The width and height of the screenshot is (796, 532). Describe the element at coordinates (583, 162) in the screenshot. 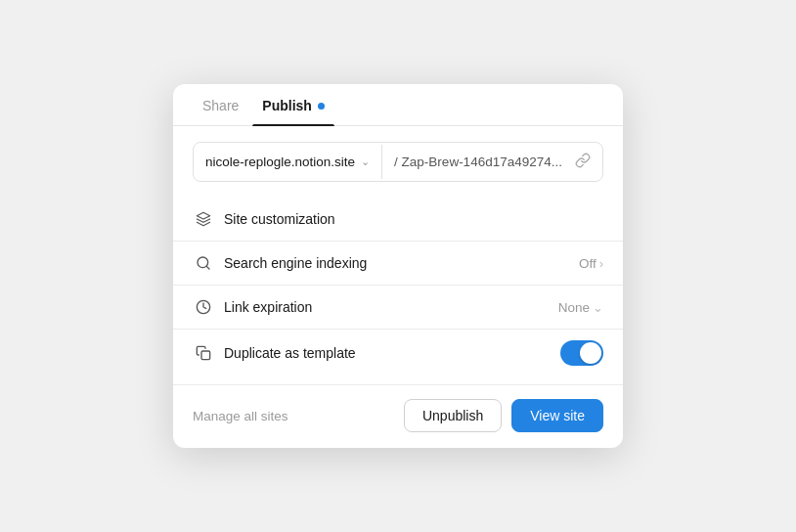

I see `copy-link-icon` at that location.